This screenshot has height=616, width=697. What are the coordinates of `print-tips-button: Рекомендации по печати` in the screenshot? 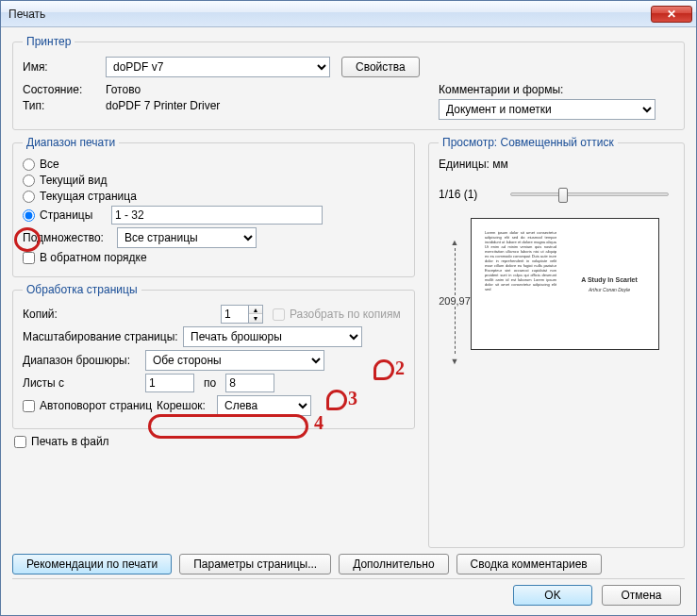 It's located at (92, 564).